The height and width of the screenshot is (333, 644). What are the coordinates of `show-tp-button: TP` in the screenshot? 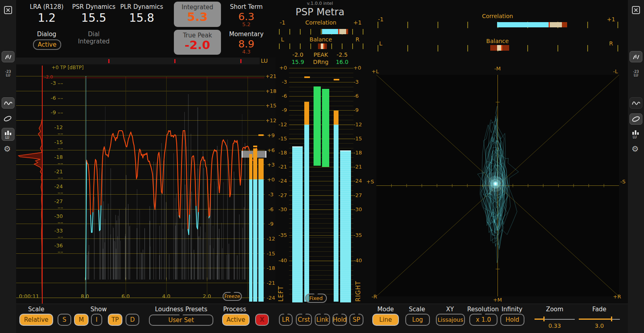 It's located at (115, 320).